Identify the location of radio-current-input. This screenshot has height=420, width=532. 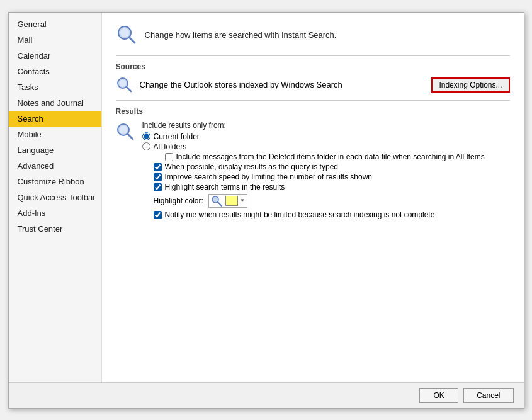
(146, 136).